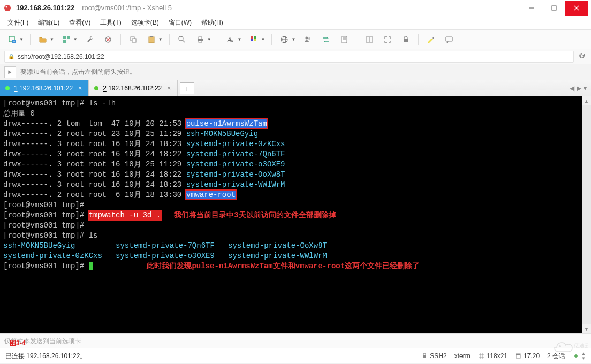 The width and height of the screenshot is (591, 364). I want to click on users-icon, so click(308, 40).